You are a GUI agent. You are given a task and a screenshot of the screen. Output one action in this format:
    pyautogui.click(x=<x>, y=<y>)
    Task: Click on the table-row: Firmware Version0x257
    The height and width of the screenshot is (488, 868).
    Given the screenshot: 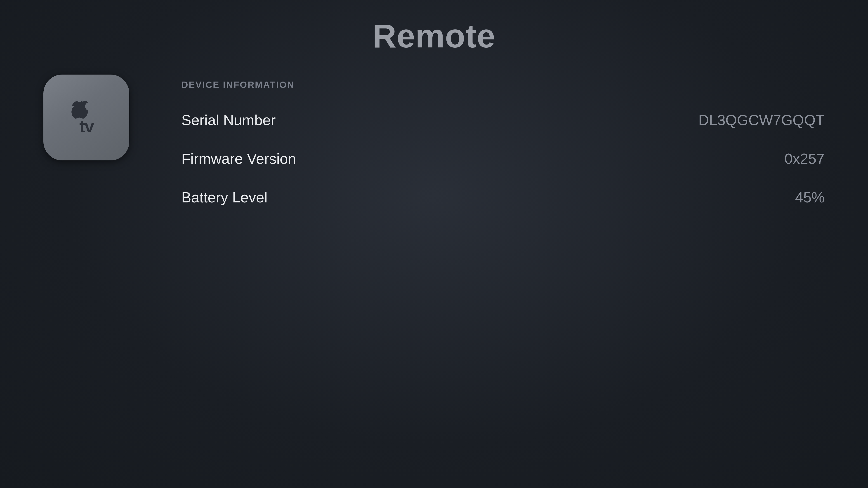 What is the action you would take?
    pyautogui.click(x=503, y=159)
    